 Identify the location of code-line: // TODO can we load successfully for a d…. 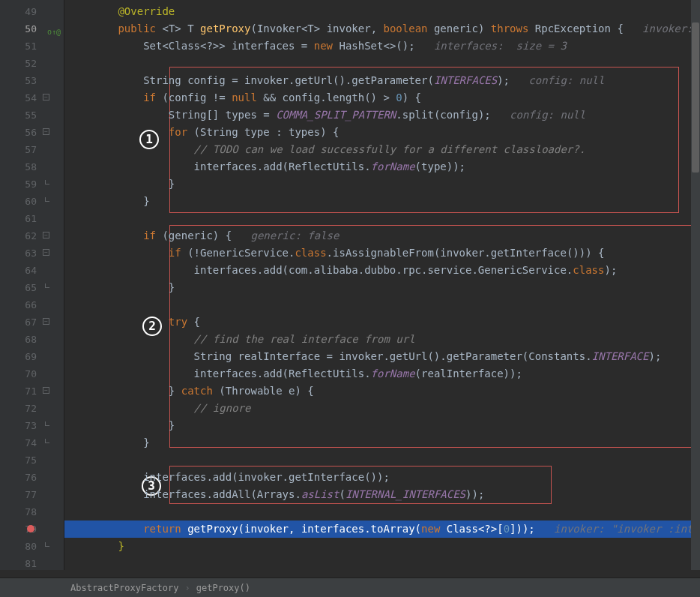
(382, 150).